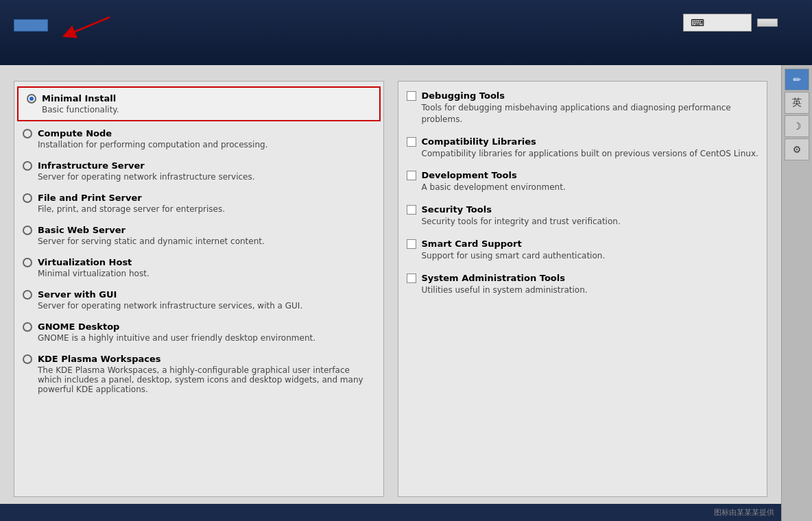 The image size is (812, 521). I want to click on help-button, so click(767, 23).